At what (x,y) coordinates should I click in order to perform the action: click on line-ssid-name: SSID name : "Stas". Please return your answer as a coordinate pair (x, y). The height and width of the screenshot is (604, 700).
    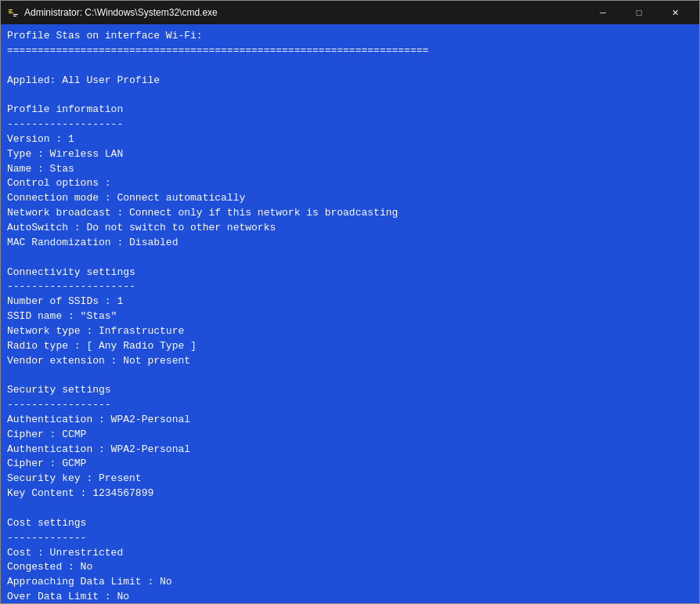
    Looking at the image, I should click on (350, 316).